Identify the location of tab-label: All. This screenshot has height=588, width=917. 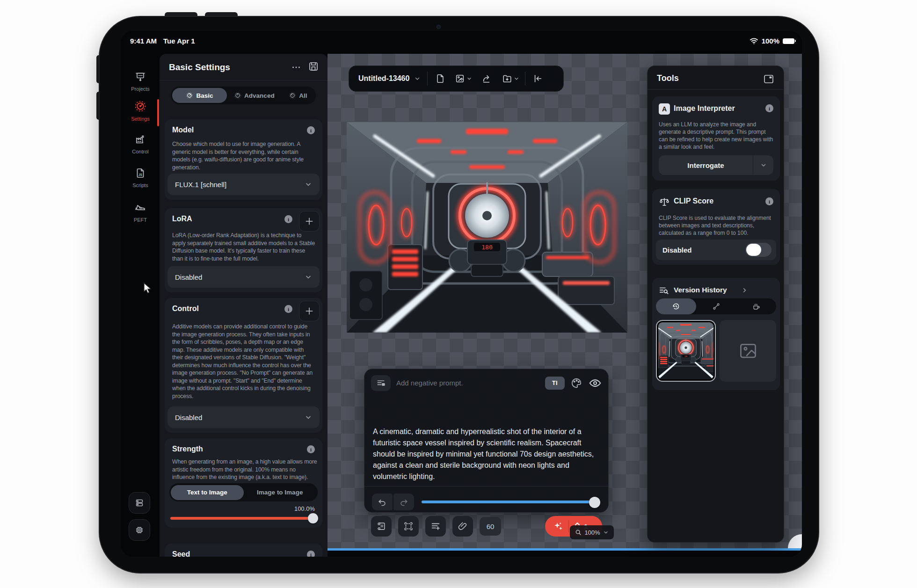
(303, 95).